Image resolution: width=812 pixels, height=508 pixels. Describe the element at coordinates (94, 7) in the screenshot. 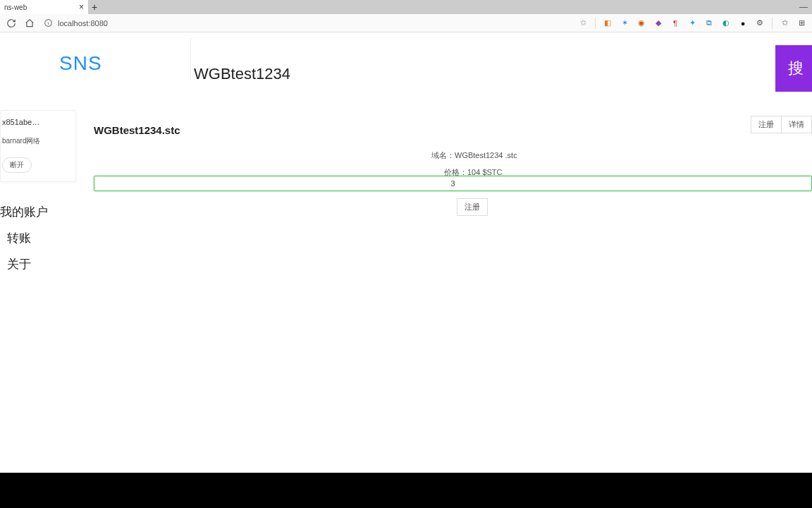

I see `new-tab-button: +` at that location.